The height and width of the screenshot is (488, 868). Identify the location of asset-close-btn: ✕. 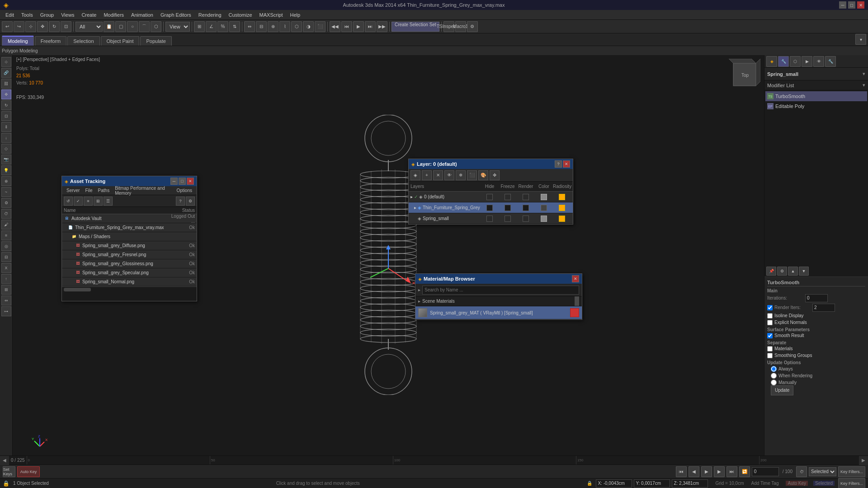
(190, 181).